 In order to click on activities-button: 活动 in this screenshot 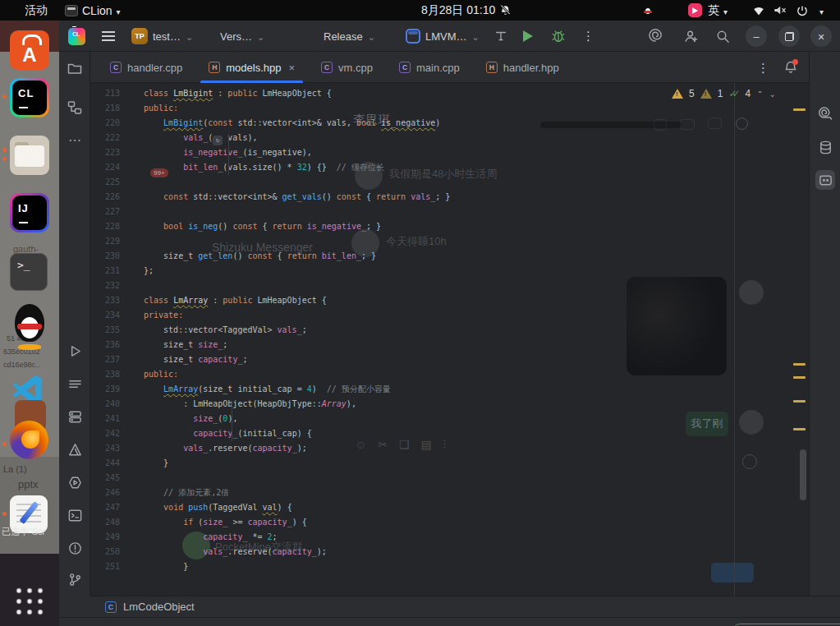, I will do `click(36, 10)`.